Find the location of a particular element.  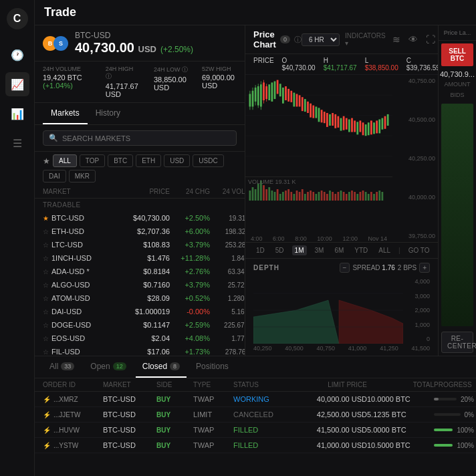

chart-controls: 6 HR INDICATORS ▾ ≋ 👁 ⛶ is located at coordinates (369, 39).